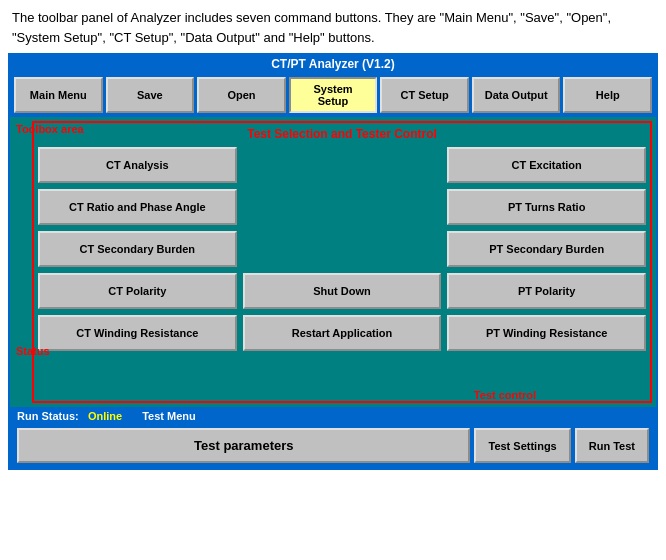  I want to click on center-panel-title: Test Selection and Tester Control, so click(342, 134).